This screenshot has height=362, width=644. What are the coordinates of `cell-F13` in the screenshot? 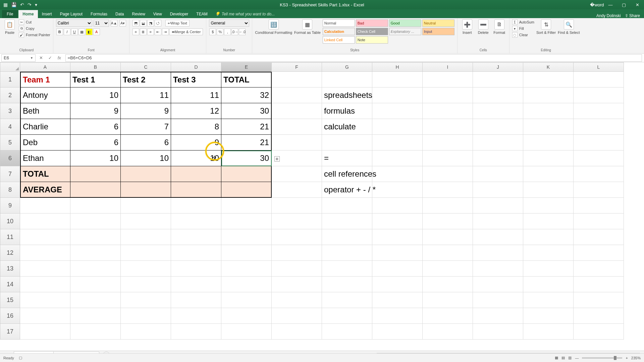 It's located at (297, 269).